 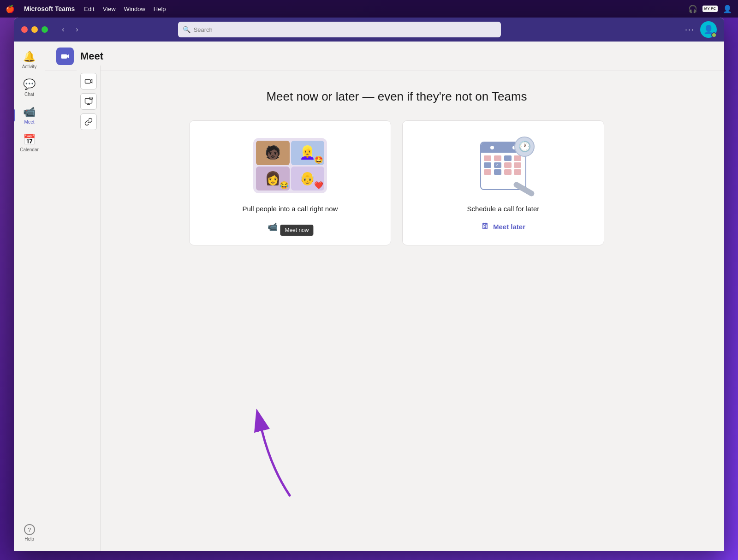 I want to click on meet-now-card: 🧑🏿 👱‍♀️ 🤩 👩 😂, so click(x=290, y=183).